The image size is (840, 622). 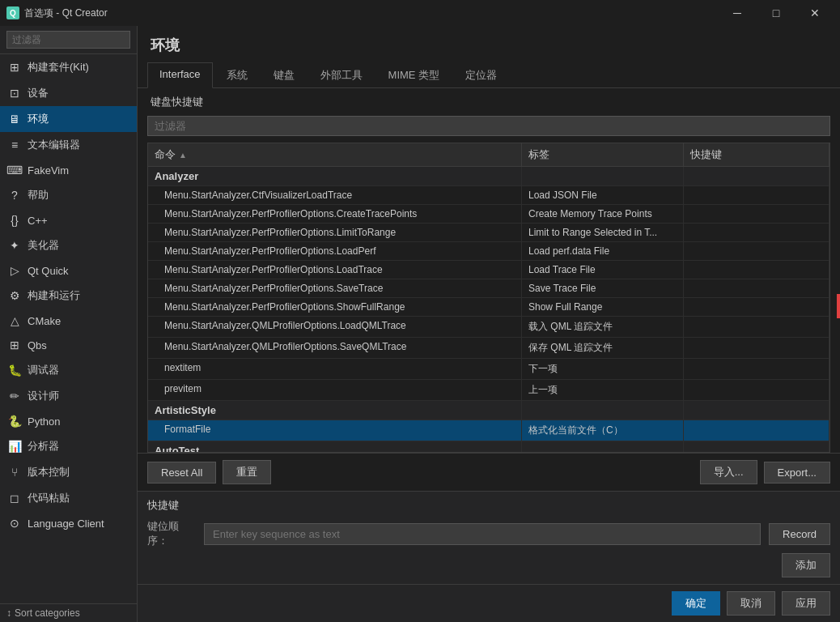 What do you see at coordinates (489, 390) in the screenshot?
I see `table-row: previtem 上一项` at bounding box center [489, 390].